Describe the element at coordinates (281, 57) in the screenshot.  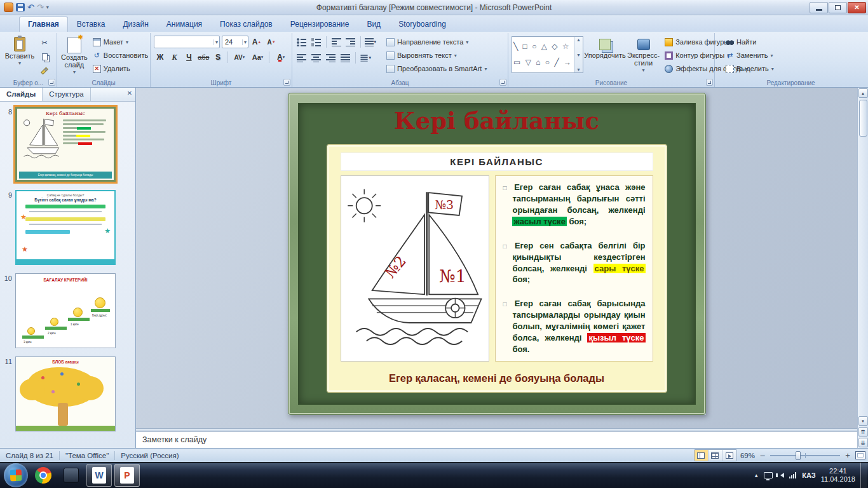
I see `font-color-button: А▾` at that location.